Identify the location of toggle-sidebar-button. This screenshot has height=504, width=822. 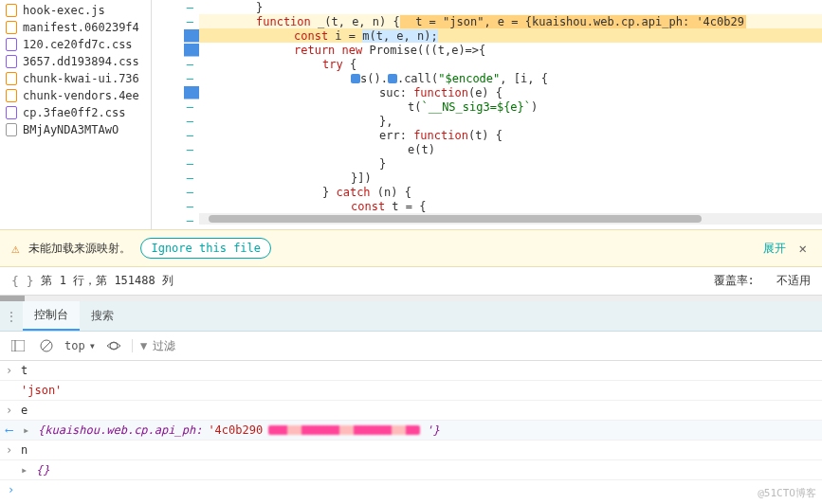
(18, 346).